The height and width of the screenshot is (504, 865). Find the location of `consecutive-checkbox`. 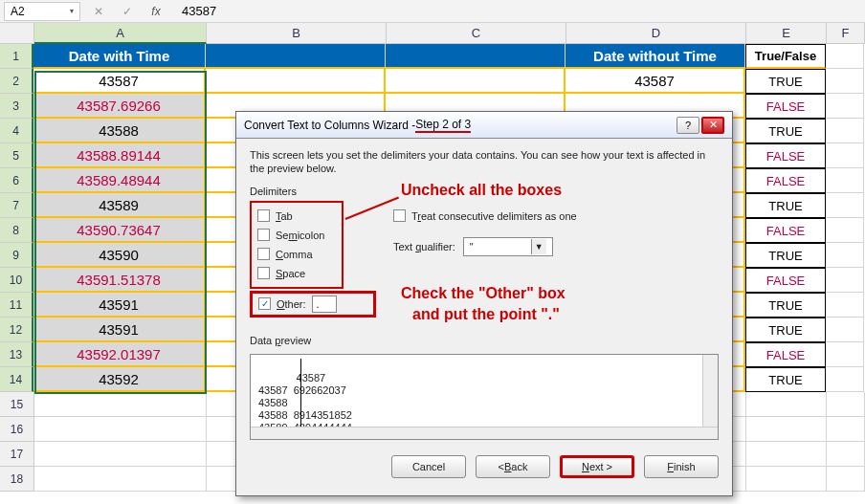

consecutive-checkbox is located at coordinates (400, 216).